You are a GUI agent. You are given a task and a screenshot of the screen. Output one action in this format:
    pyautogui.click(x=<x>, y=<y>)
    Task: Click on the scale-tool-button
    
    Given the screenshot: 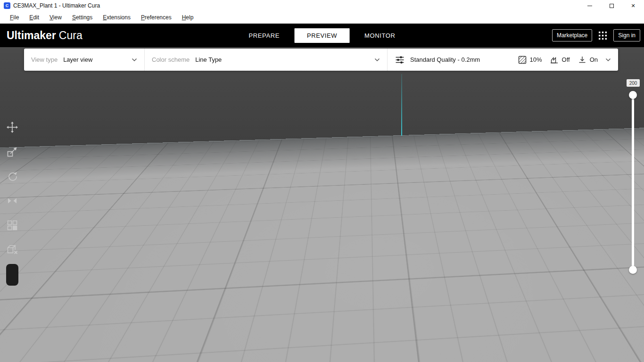 What is the action you would take?
    pyautogui.click(x=12, y=152)
    